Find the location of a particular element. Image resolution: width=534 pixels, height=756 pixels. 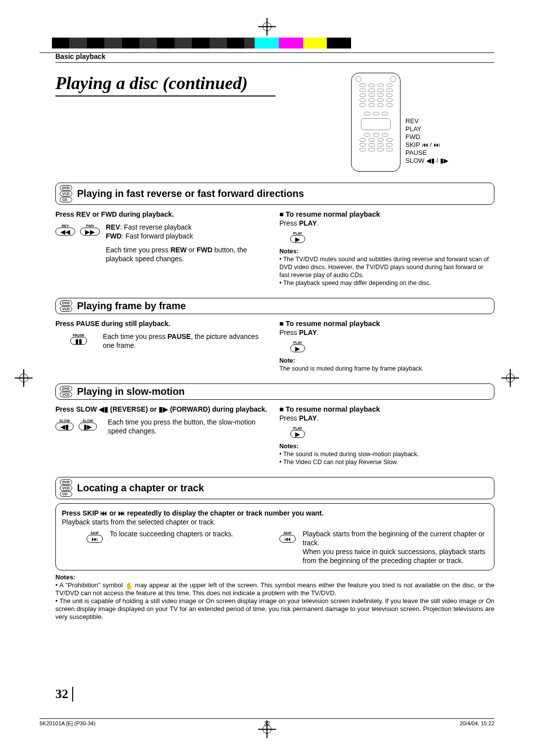

section-slow-motion: DVD VCD Playing in slow-motion is located at coordinates (275, 392).